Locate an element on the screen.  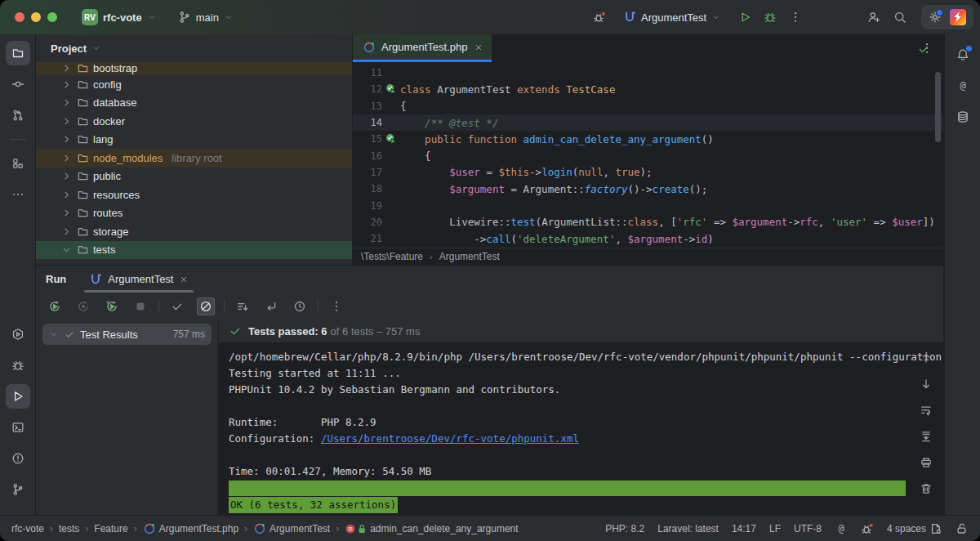
code-line-20: 20 Livewire::test(ArgumentList::class, [… is located at coordinates (648, 222).